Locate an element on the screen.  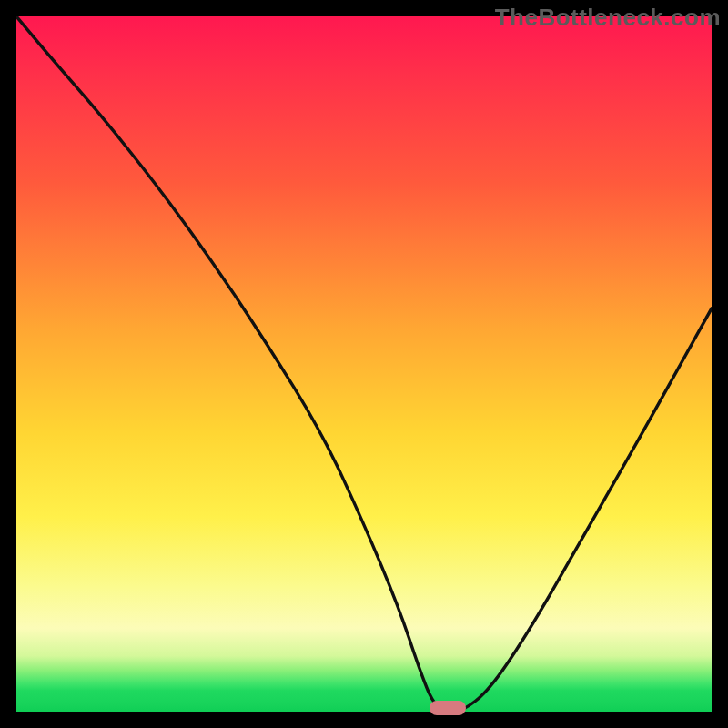
watermark-text: TheBottleneck.com is located at coordinates (608, 18).